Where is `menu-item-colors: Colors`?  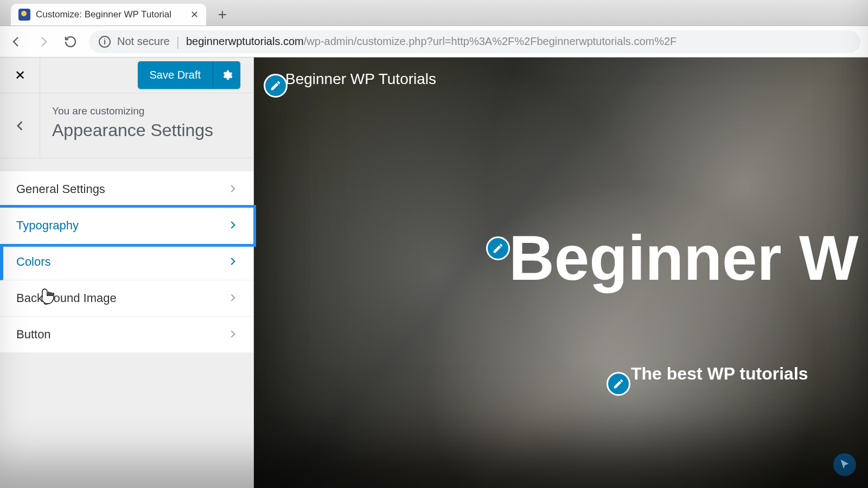
menu-item-colors: Colors is located at coordinates (127, 262).